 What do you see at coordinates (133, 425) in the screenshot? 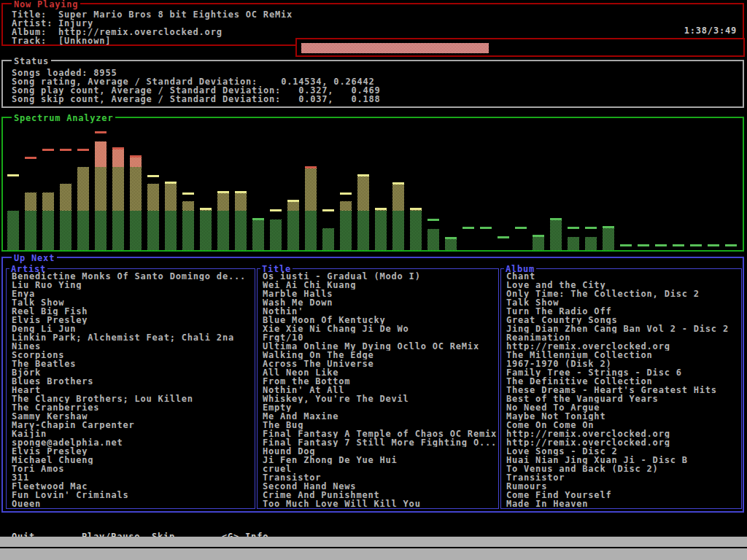
I see `playlist-cell: Mary-Chapin Carpenter` at bounding box center [133, 425].